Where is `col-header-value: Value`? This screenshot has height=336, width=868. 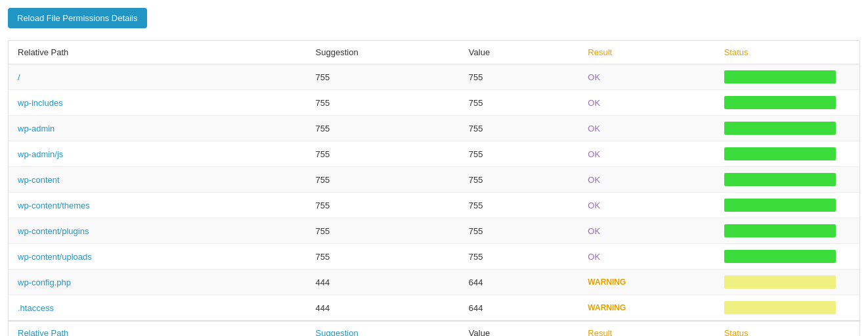 col-header-value: Value is located at coordinates (519, 53).